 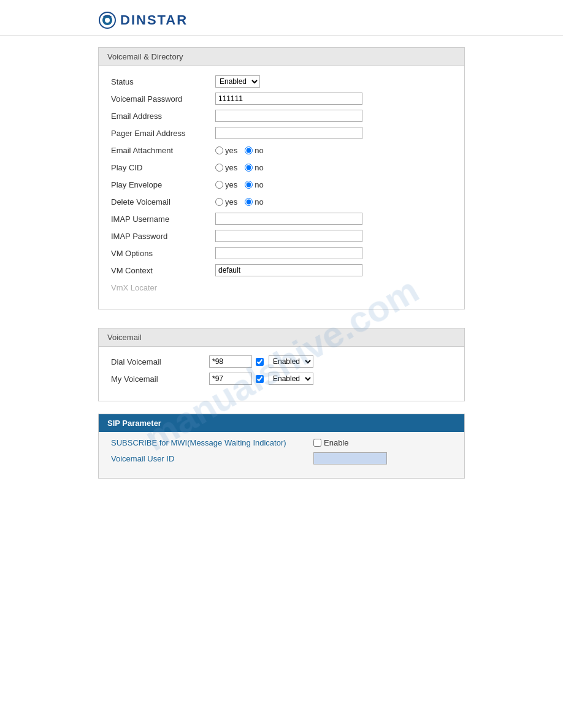 I want to click on email-attachment-yes-label: yes, so click(x=226, y=151).